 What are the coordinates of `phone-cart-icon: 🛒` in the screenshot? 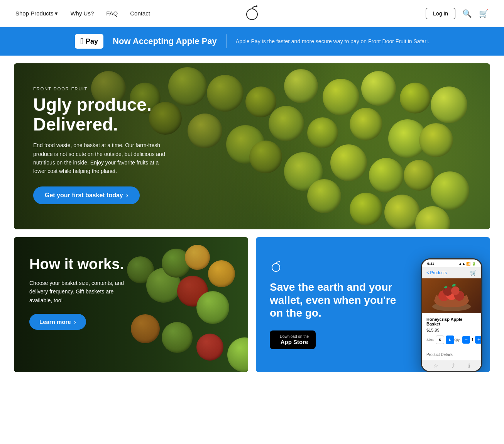 It's located at (473, 273).